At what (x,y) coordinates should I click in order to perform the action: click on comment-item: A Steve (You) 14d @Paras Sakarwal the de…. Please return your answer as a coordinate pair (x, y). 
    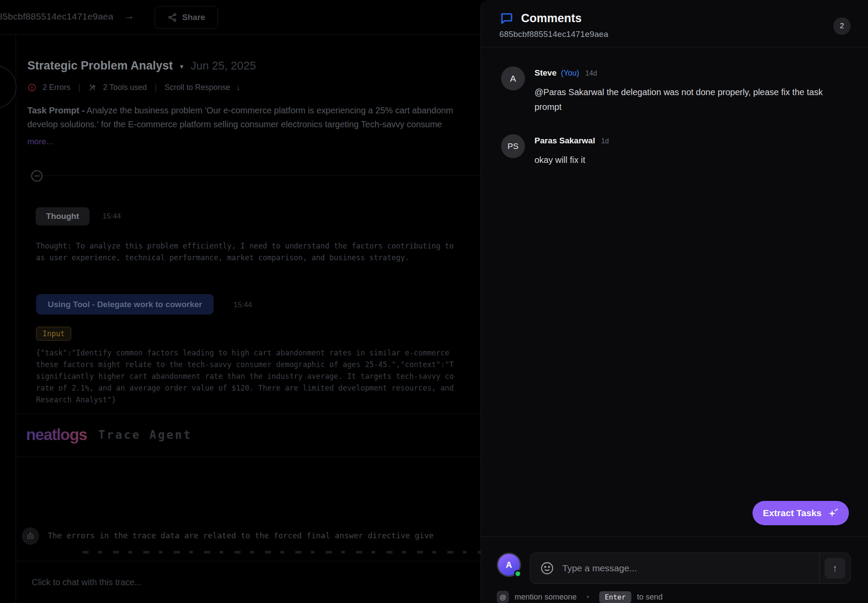
    Looking at the image, I should click on (675, 90).